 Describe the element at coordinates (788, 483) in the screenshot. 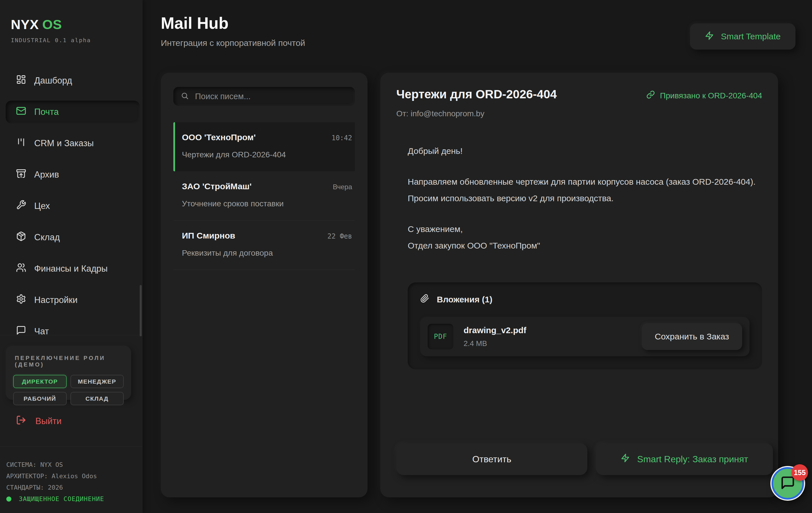

I see `chat-fab-button: 155` at that location.